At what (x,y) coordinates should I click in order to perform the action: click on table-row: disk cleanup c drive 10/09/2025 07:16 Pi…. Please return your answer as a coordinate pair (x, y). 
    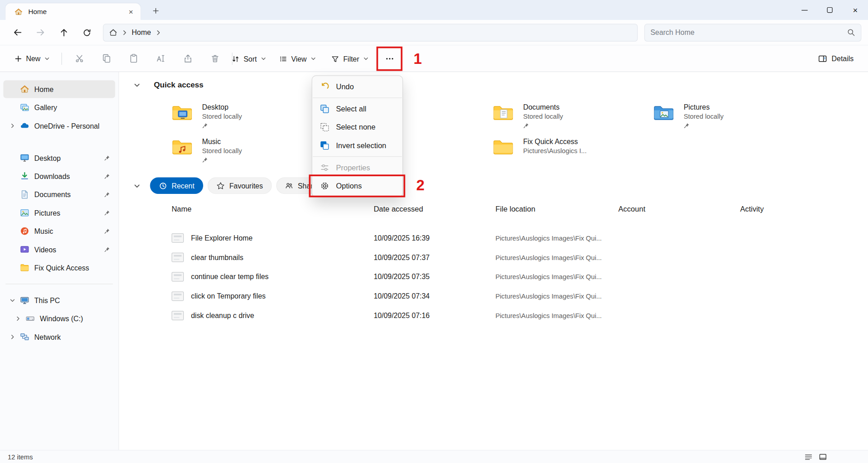
    Looking at the image, I should click on (517, 315).